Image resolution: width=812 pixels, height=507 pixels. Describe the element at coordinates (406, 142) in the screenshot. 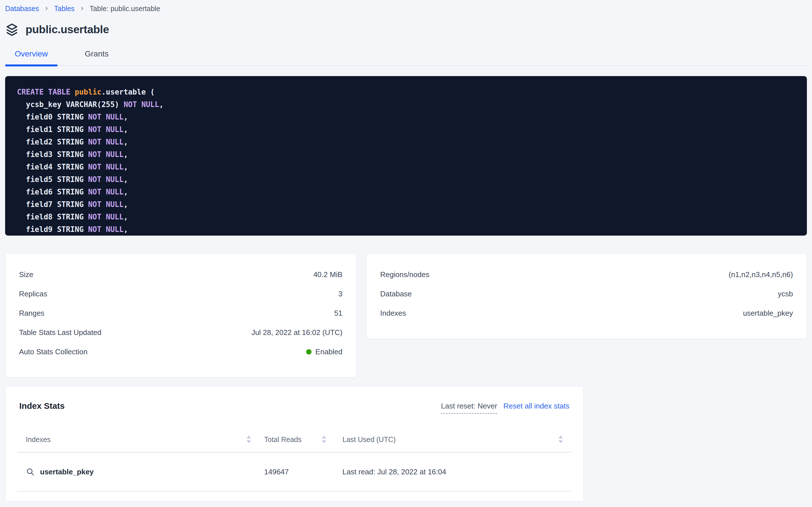

I see `code-line: field2 STRING NOT NULL,` at that location.